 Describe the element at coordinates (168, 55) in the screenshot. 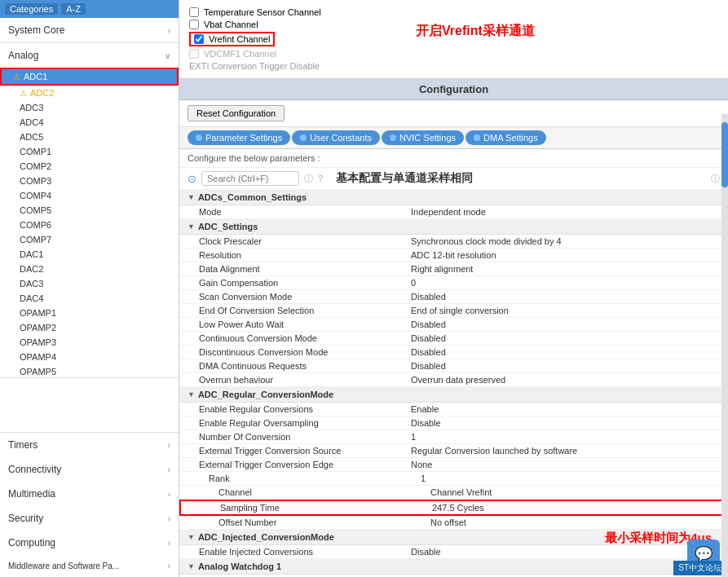

I see `chevron-down-icon: ∨` at that location.